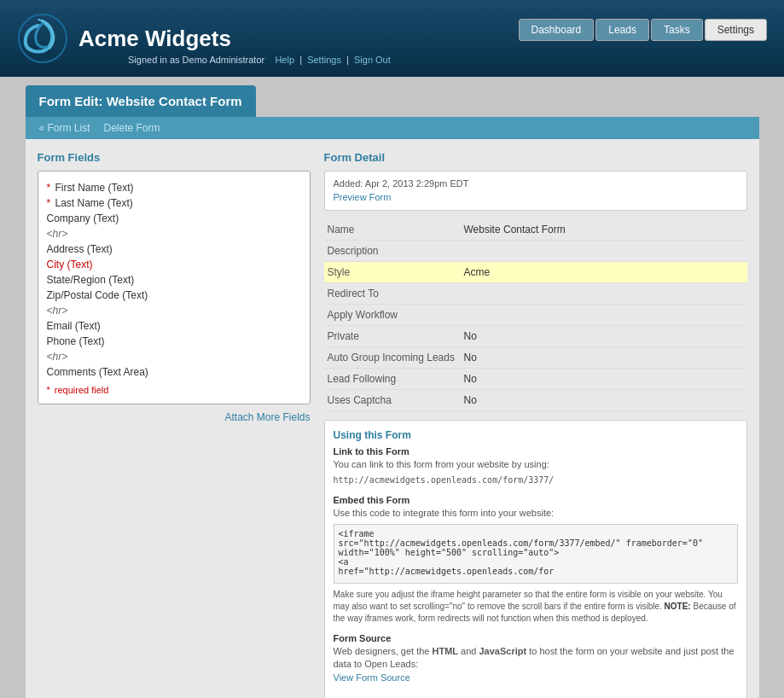  What do you see at coordinates (536, 514) in the screenshot?
I see `embed-section-desc: Use this code to integrate this form int…` at bounding box center [536, 514].